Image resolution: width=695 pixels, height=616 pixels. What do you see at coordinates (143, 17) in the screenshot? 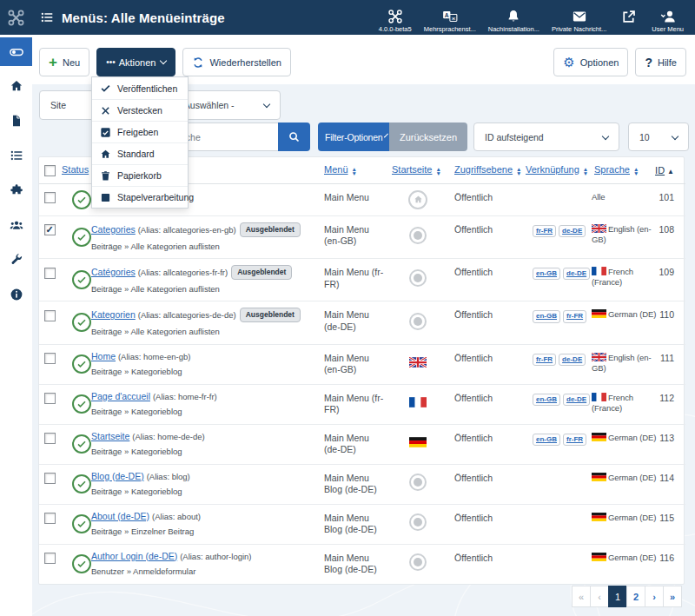
I see `page-title: Menüs: Alle Menüeinträge` at bounding box center [143, 17].